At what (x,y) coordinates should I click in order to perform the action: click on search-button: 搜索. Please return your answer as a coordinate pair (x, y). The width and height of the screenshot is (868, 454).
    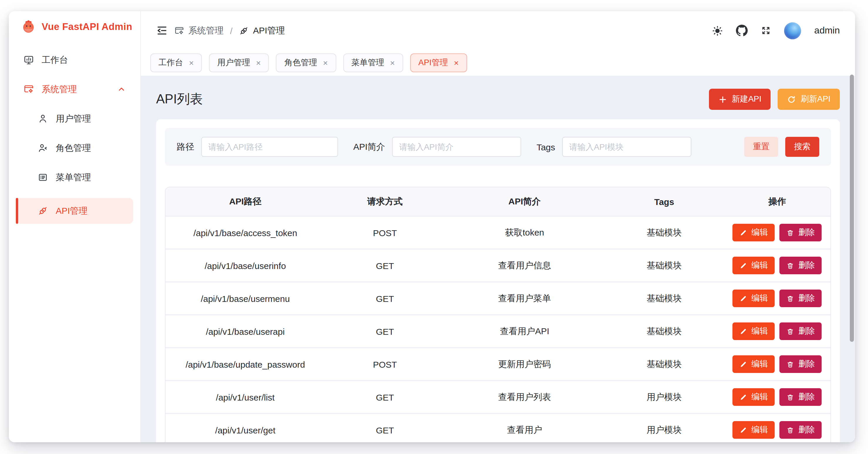
    Looking at the image, I should click on (802, 147).